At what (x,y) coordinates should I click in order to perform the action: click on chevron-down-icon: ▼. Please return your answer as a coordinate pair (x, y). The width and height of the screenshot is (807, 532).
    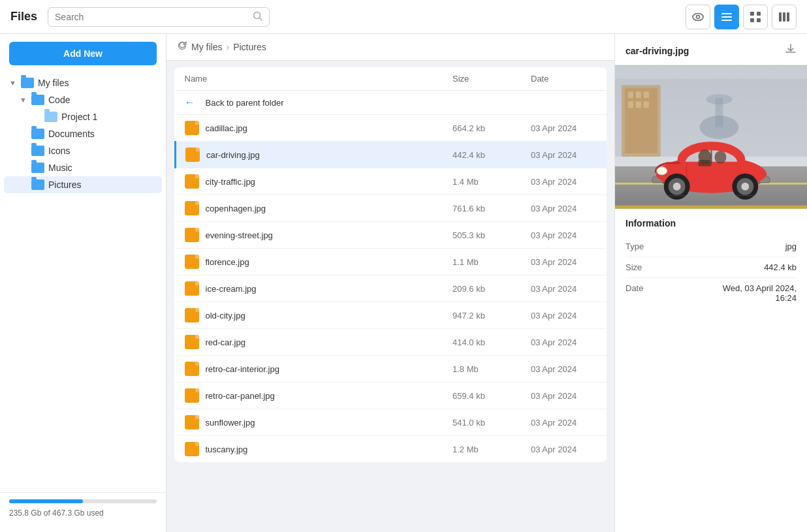
    Looking at the image, I should click on (13, 83).